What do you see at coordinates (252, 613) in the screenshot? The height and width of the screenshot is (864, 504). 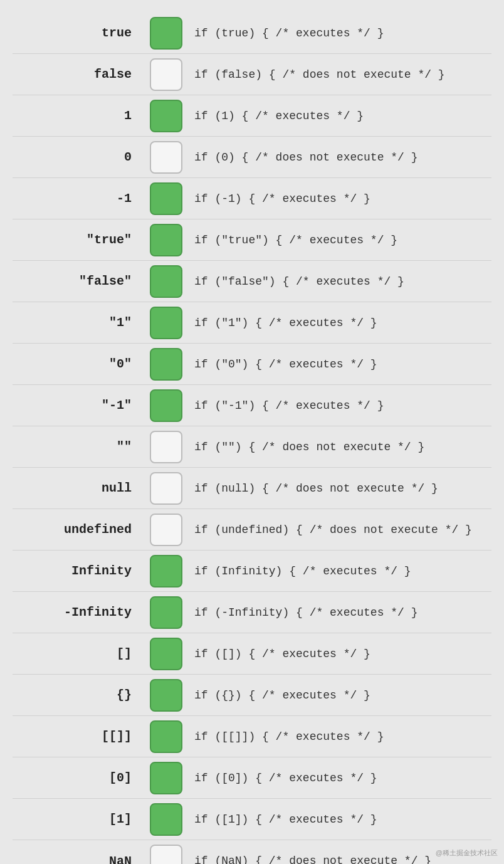 I see `table-row: -Infinityif (-Infinity) { /* executes */…` at bounding box center [252, 613].